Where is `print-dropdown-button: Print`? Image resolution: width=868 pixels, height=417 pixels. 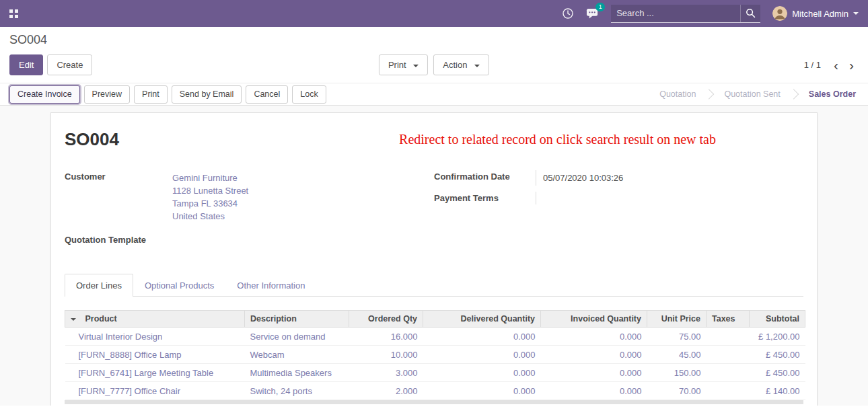
print-dropdown-button: Print is located at coordinates (404, 65).